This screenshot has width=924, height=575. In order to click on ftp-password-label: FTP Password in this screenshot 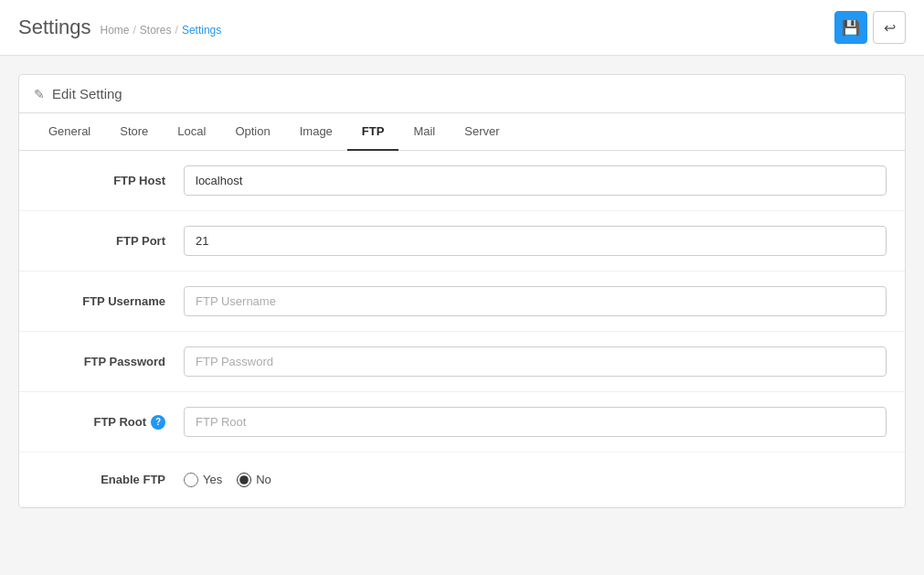, I will do `click(111, 362)`.